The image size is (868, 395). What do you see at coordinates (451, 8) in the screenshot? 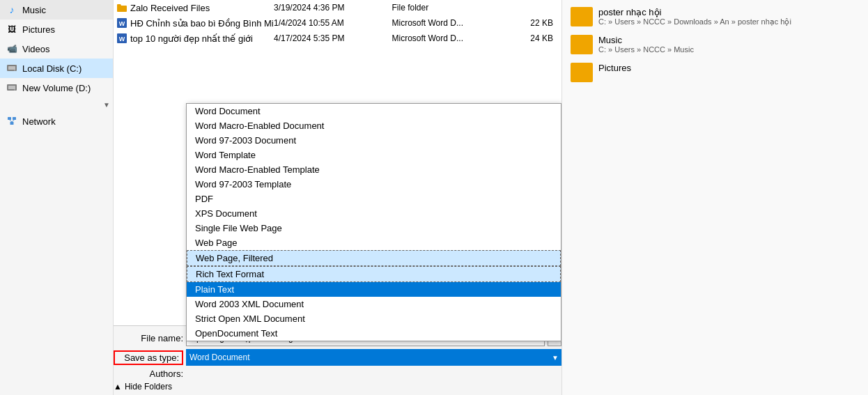
I see `file-type-cell: File folder` at bounding box center [451, 8].